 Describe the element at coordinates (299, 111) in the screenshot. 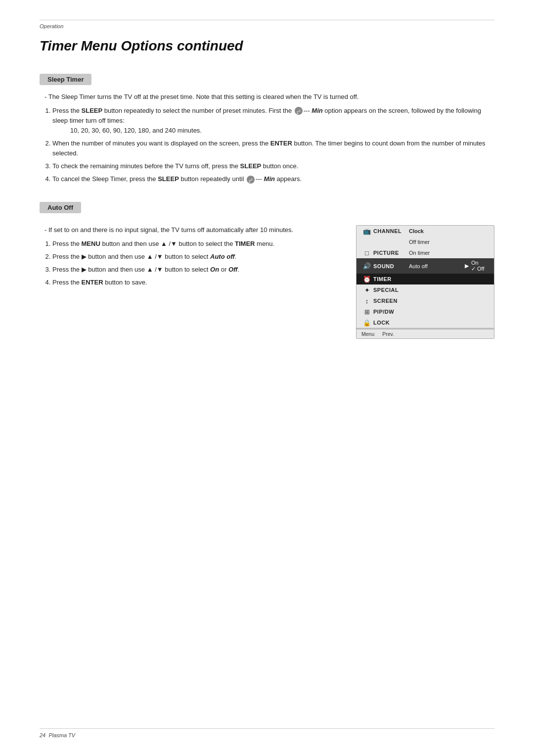

I see `sleep-icon: zz` at that location.